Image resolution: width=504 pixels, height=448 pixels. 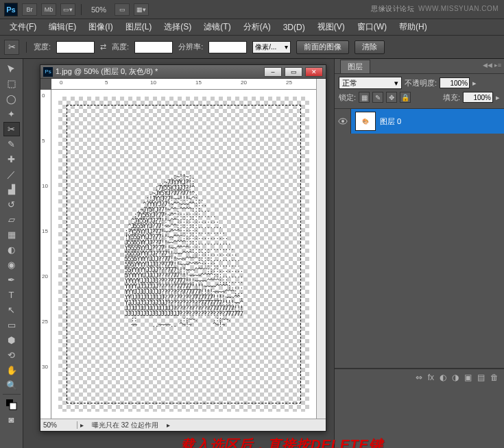 I want to click on ruler-vertical: 0 5 10 15 20 25 30, so click(x=46, y=254).